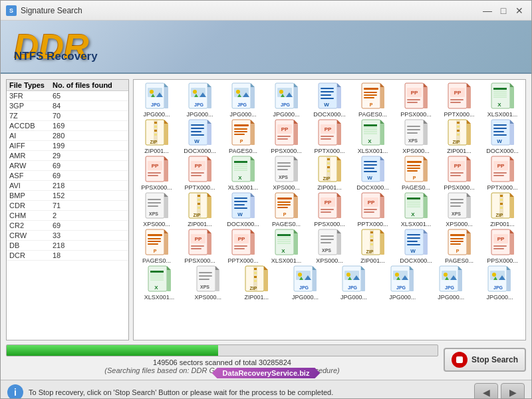  I want to click on file-type-row: CR269, so click(68, 226).